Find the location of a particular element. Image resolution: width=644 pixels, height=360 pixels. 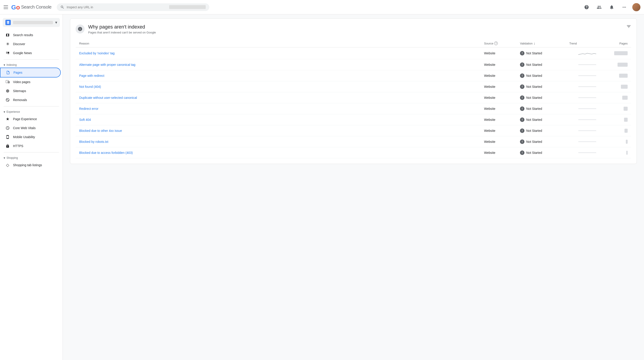

table-row: Blocked by robots.txt Website ! Not Star… is located at coordinates (354, 142).